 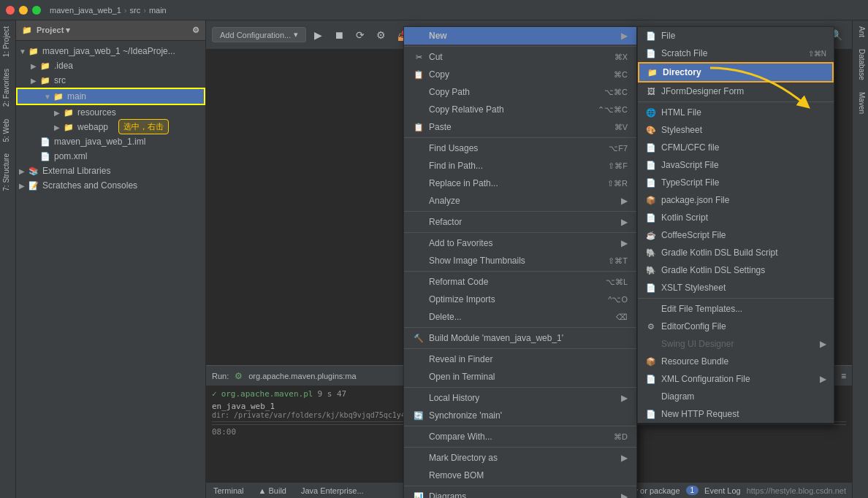 I want to click on submenu-item-gradlekotlinsettings: 🐘 Gradle Kotlin DSL Settings, so click(x=736, y=270).